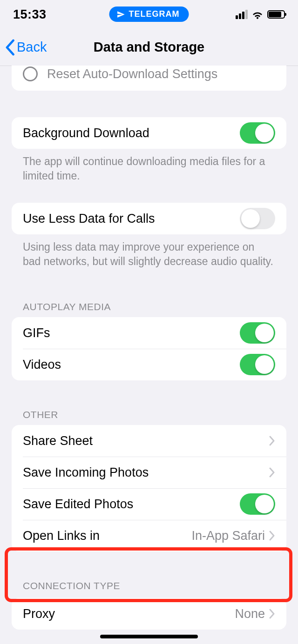 This screenshot has width=298, height=644. What do you see at coordinates (257, 133) in the screenshot?
I see `background-download-toggle` at bounding box center [257, 133].